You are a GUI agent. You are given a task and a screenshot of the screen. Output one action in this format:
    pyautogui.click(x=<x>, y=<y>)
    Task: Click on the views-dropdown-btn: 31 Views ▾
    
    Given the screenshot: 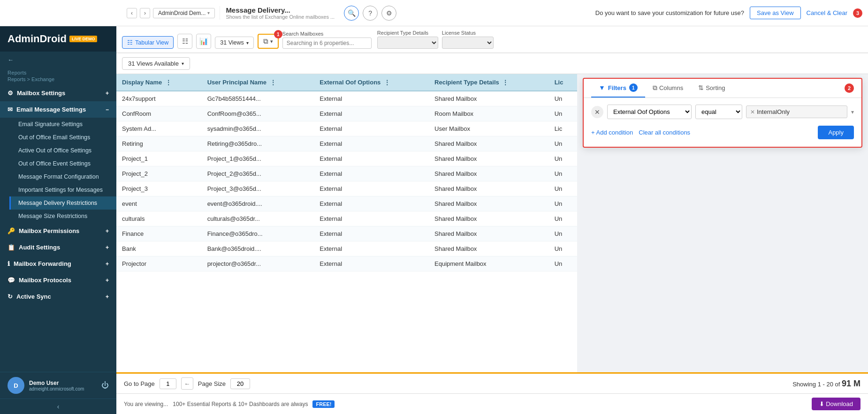 What is the action you would take?
    pyautogui.click(x=235, y=43)
    